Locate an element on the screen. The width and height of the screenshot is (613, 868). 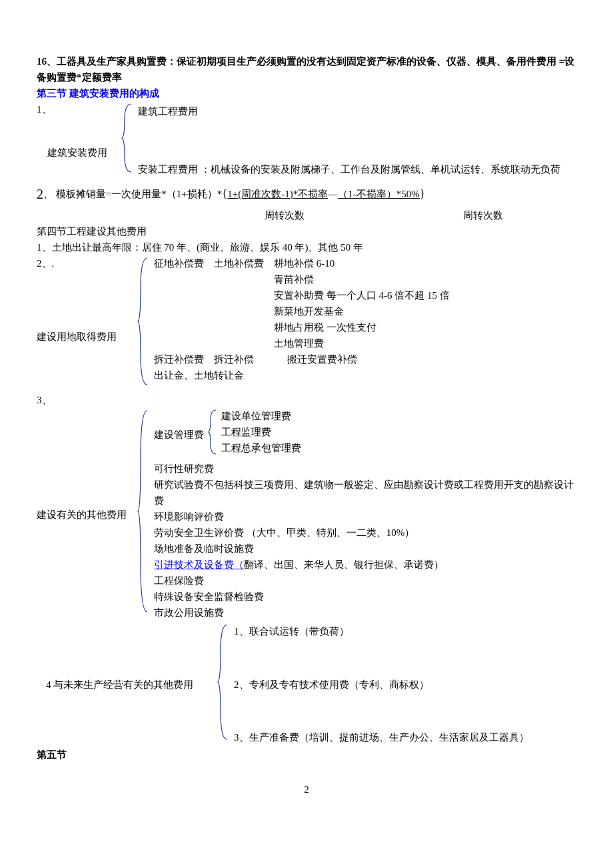
sec3-branch-a: 建筑工程费用 is located at coordinates (357, 111).